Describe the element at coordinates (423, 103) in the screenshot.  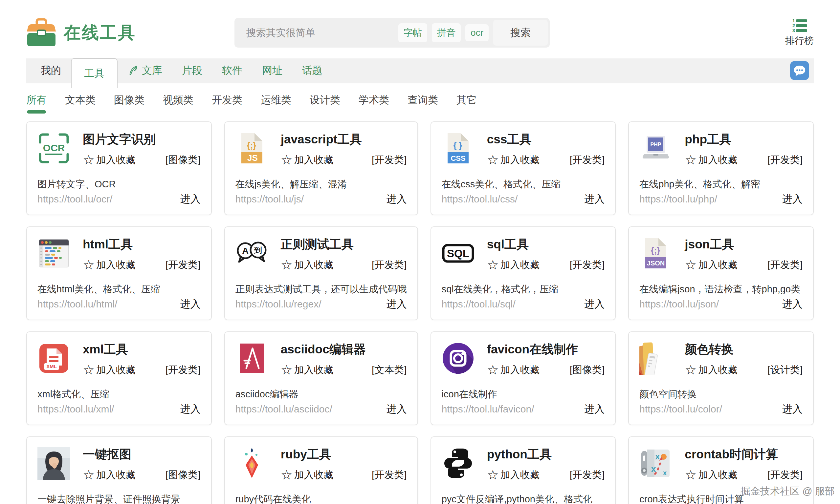
I see `category-查询类: 查询类` at that location.